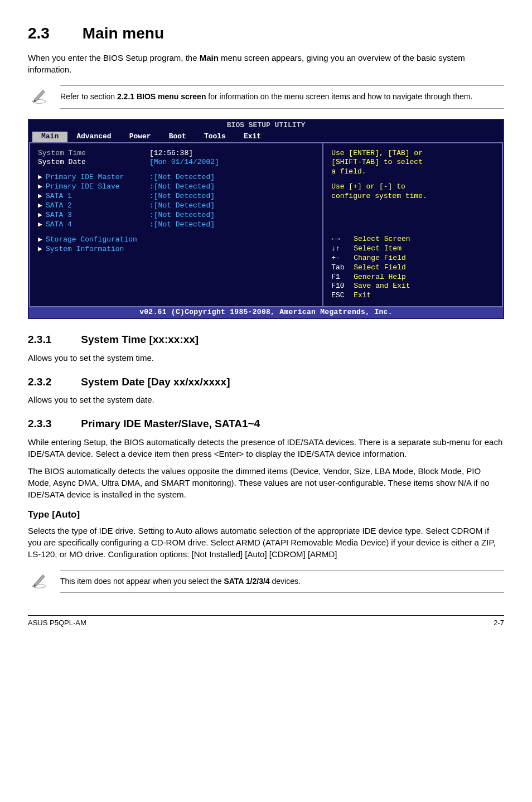 The width and height of the screenshot is (532, 802). What do you see at coordinates (182, 206) in the screenshot?
I see `sata-2-value: :[Not Detected]` at bounding box center [182, 206].